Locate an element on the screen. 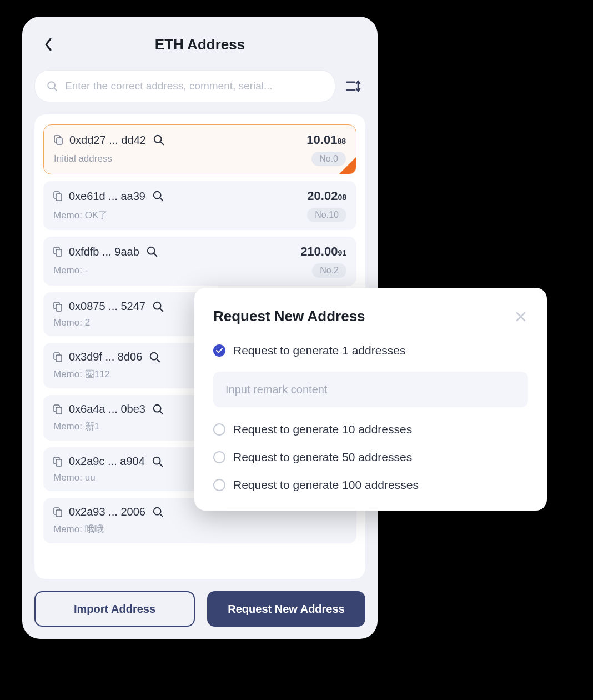 Image resolution: width=593 pixels, height=700 pixels. balance: 210.0091 is located at coordinates (323, 252).